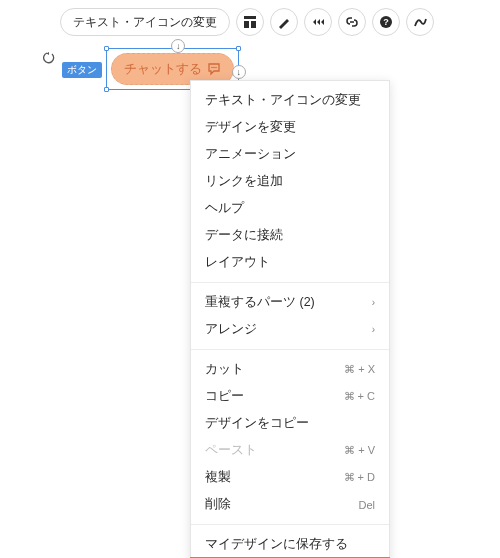 The width and height of the screenshot is (500, 558). I want to click on menu-layout: レイアウト, so click(290, 262).